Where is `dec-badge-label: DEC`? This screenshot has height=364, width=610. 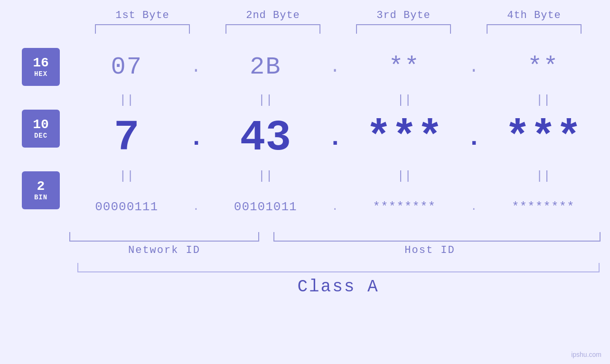 dec-badge-label: DEC is located at coordinates (41, 136).